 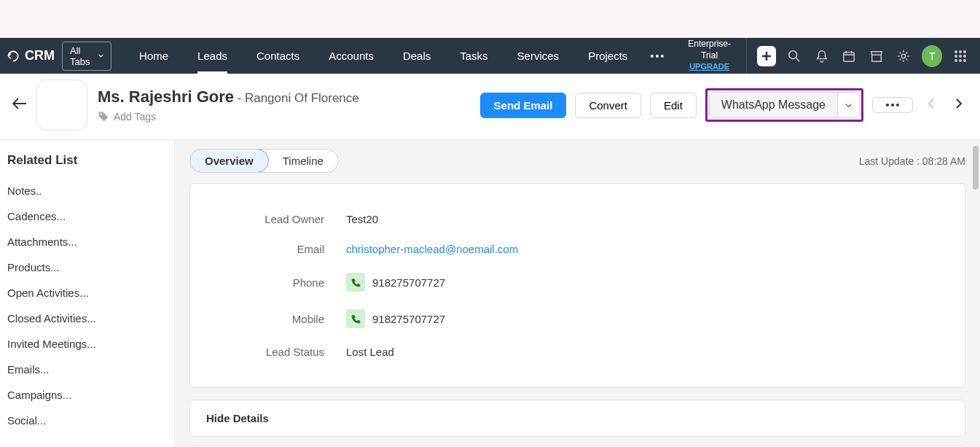 What do you see at coordinates (912, 161) in the screenshot?
I see `last-update-text: Last Update : 08:28 AM` at bounding box center [912, 161].